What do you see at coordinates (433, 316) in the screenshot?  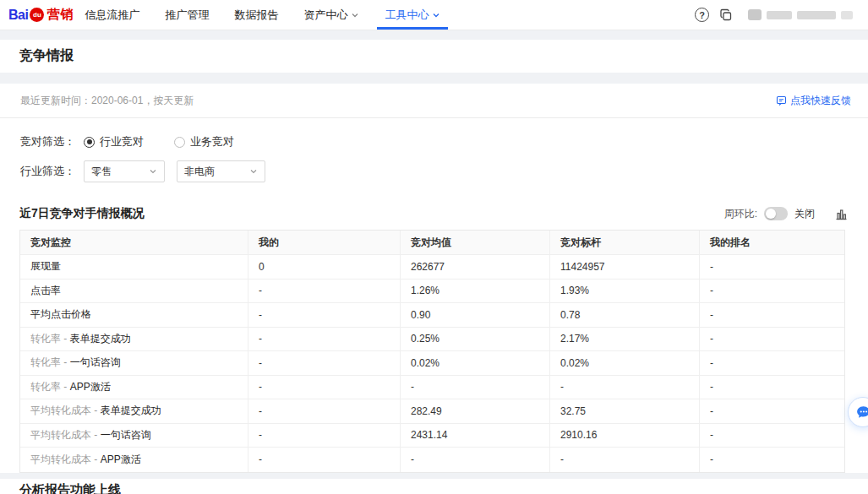 I see `table-row: 平均点击价格 - 0.90 0.78 -` at bounding box center [433, 316].